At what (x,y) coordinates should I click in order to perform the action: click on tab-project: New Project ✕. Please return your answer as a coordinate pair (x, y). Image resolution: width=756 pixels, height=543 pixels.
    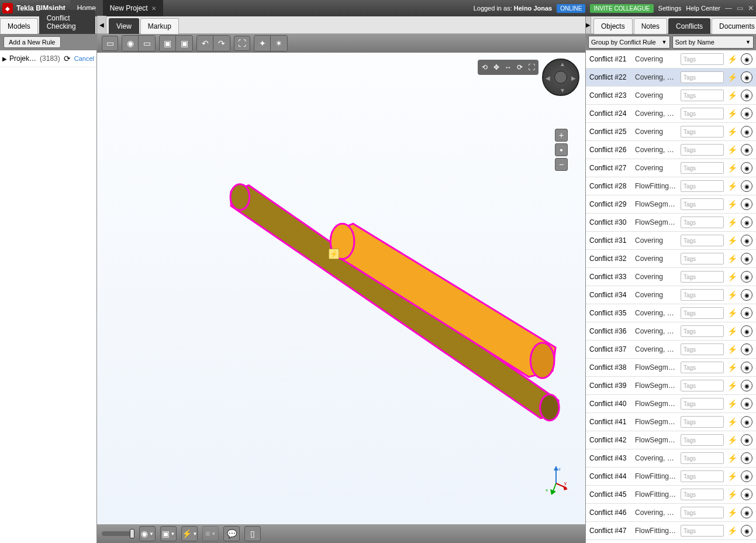
    Looking at the image, I should click on (133, 8).